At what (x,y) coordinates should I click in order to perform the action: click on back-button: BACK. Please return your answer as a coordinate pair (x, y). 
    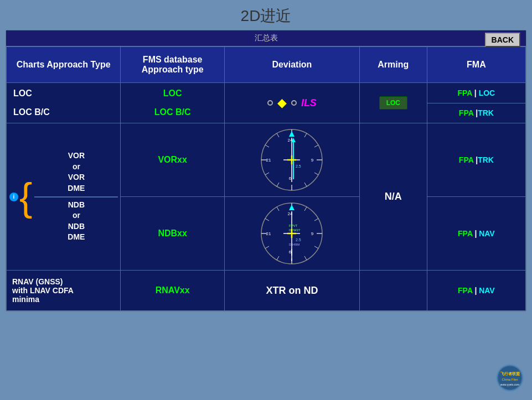
    Looking at the image, I should click on (503, 40).